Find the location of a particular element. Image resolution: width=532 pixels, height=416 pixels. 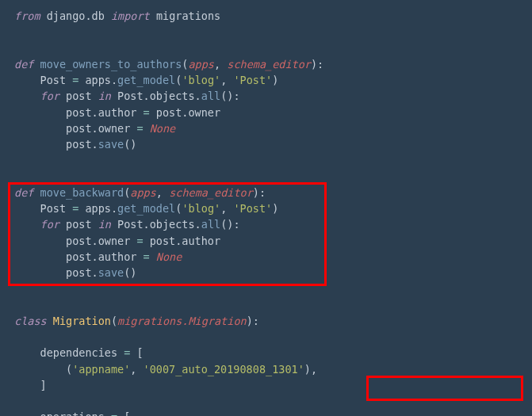

kw-from: from is located at coordinates (27, 16).